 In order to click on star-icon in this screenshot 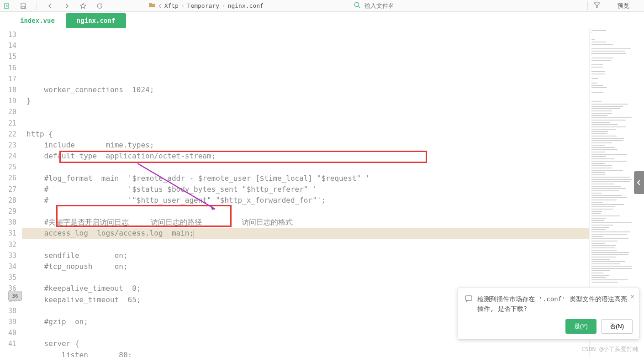, I will do `click(83, 6)`.